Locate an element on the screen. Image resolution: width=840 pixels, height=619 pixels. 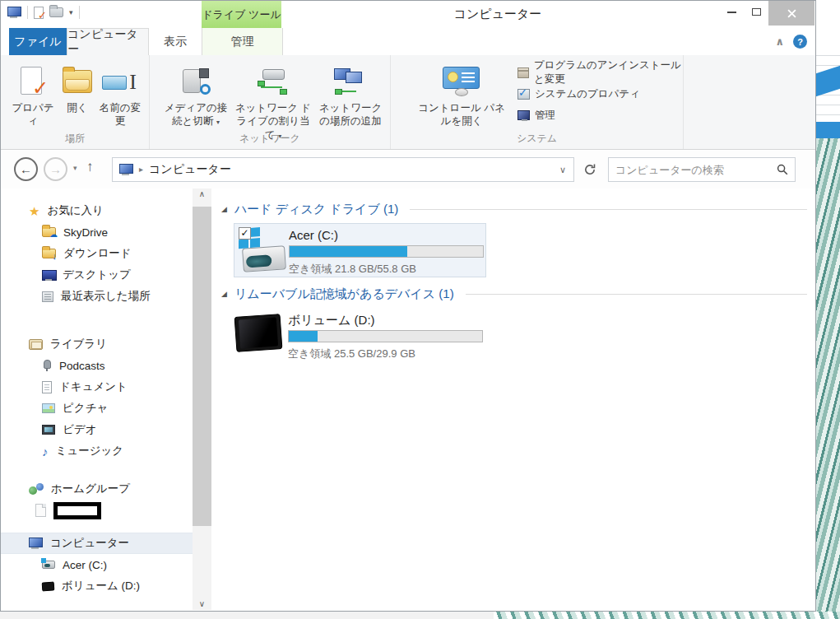
help-icon: ? is located at coordinates (800, 41).